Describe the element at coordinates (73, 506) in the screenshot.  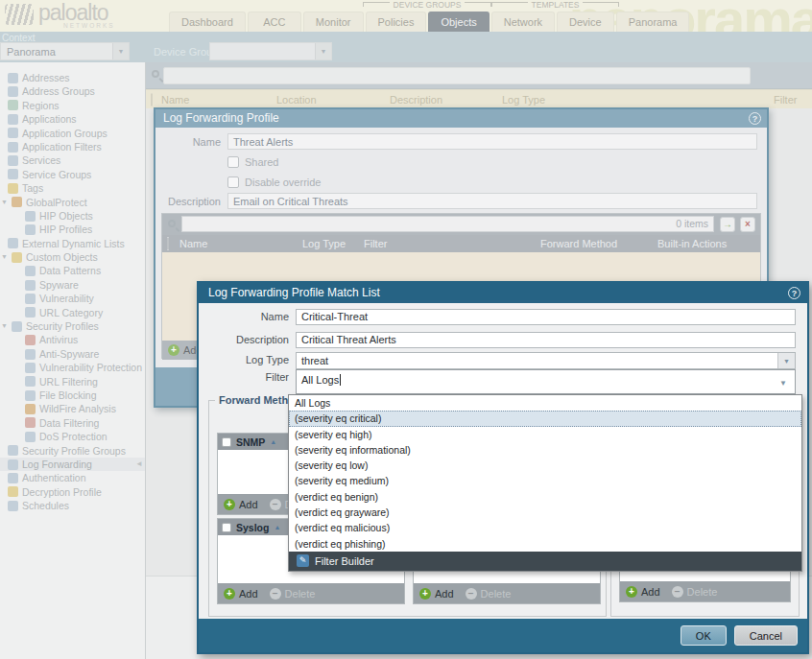
I see `sidebar-item-schedules: Schedules` at that location.